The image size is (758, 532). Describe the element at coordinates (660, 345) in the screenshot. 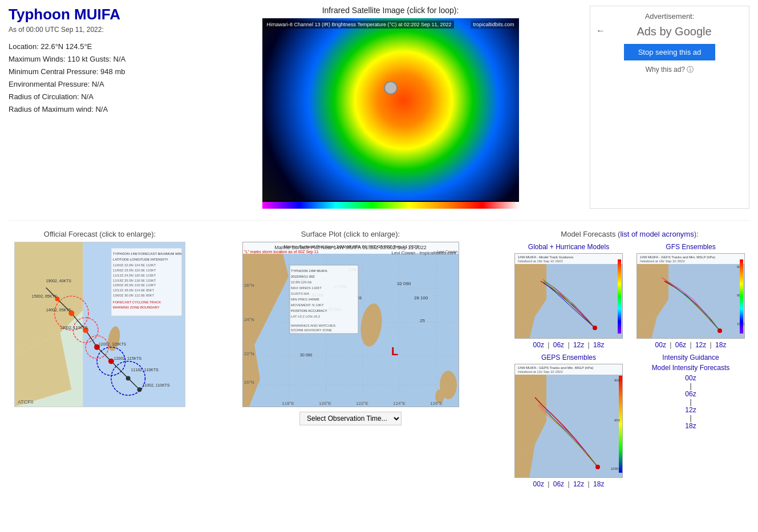

I see `gfs-ensembles-00z-link: 00z` at that location.